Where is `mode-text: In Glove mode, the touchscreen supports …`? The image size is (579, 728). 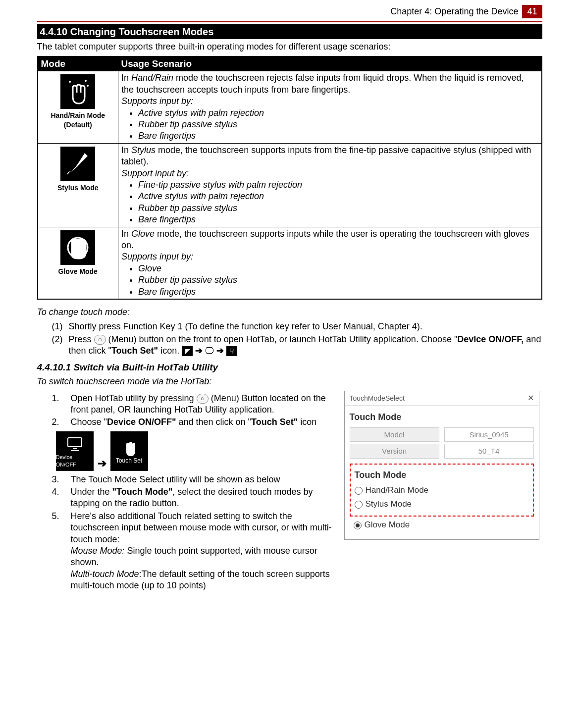 mode-text: In Glove mode, the touchscreen supports … is located at coordinates (325, 240).